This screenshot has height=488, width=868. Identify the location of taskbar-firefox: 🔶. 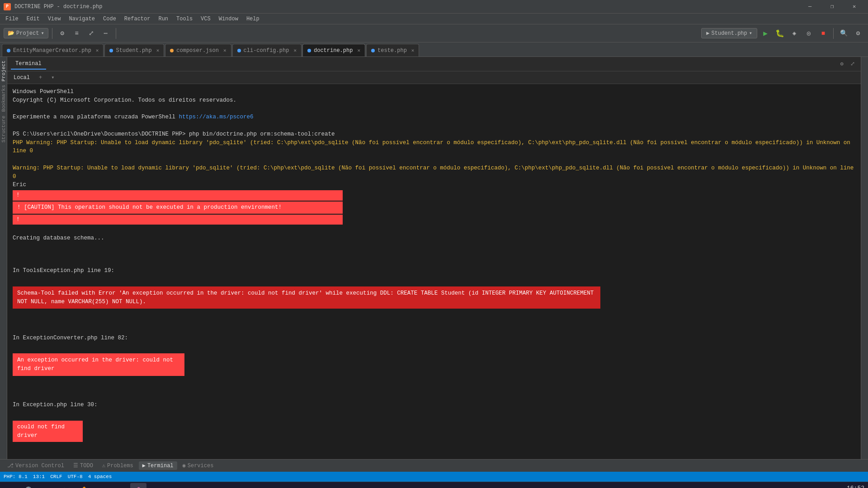
(84, 486).